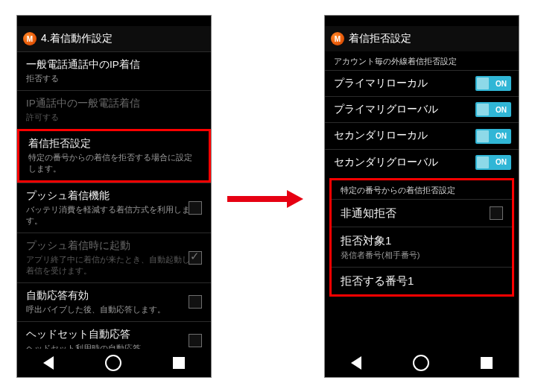 The width and height of the screenshot is (538, 392). I want to click on row-sub: 呼出バイブした後、自動応答します。, so click(114, 310).